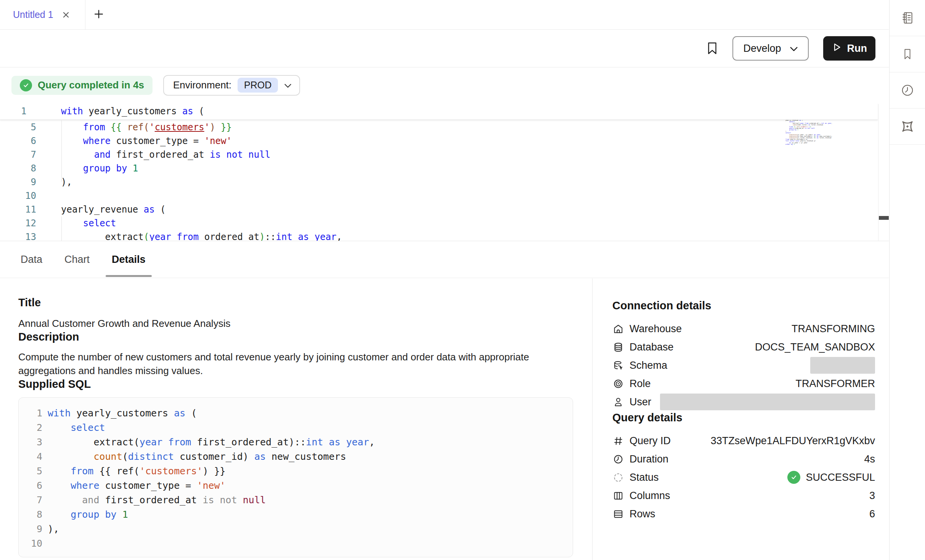 The width and height of the screenshot is (925, 560). What do you see at coordinates (129, 259) in the screenshot?
I see `tab-details: Details` at bounding box center [129, 259].